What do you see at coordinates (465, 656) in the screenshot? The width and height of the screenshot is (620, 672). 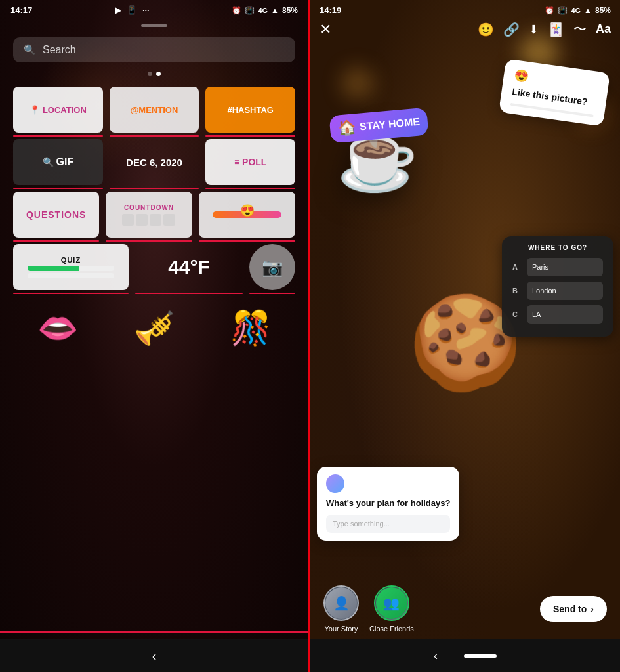 I see `right-bottom-nav: ‹` at bounding box center [465, 656].